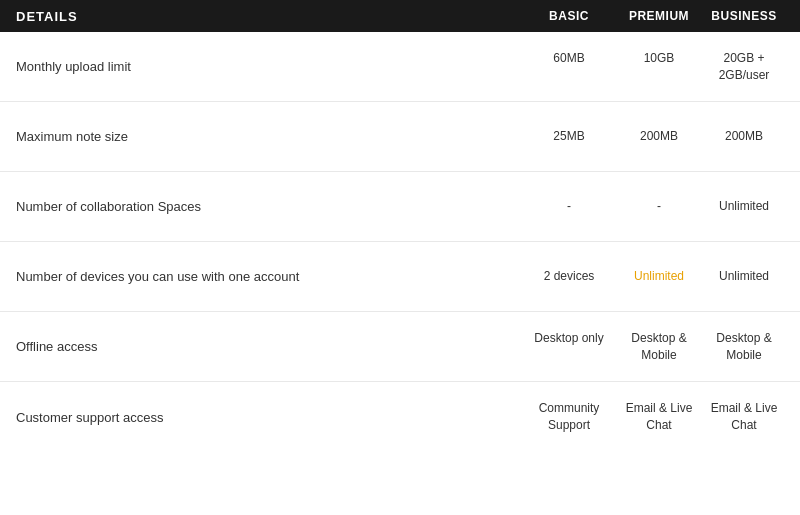  I want to click on row-values: Desktop onlyDesktop & MobileDesktop & Mo…, so click(654, 347).